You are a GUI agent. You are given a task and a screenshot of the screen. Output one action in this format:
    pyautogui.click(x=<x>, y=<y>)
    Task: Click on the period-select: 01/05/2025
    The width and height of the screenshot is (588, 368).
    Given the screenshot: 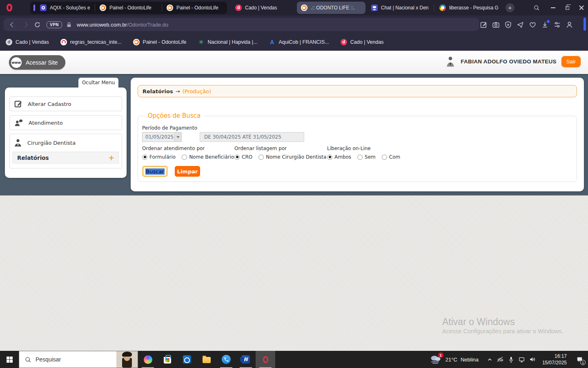 What is the action you would take?
    pyautogui.click(x=162, y=137)
    